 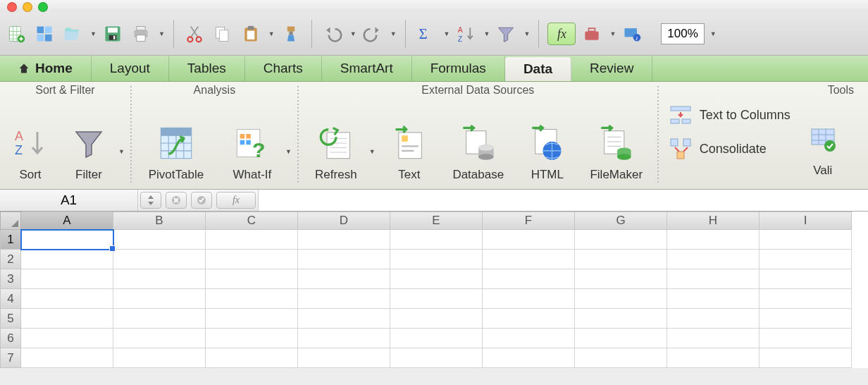 What do you see at coordinates (11, 299) in the screenshot?
I see `row-header-4: 4` at bounding box center [11, 299].